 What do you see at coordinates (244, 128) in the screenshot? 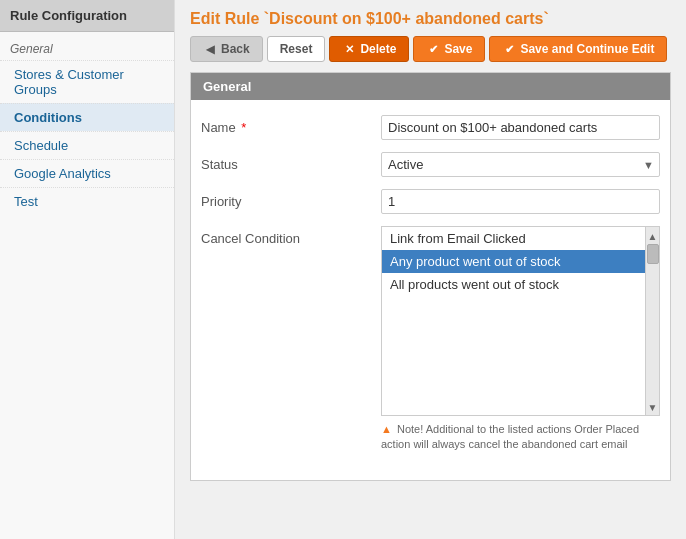
I see `name-required: *` at bounding box center [244, 128].